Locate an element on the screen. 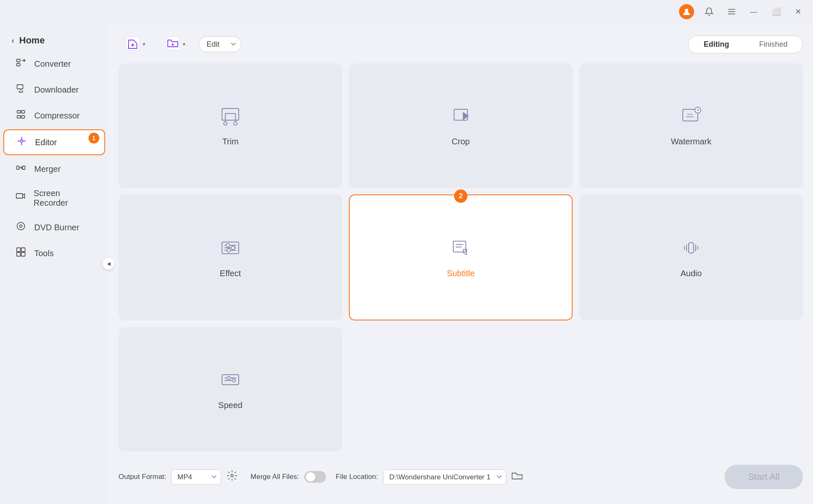 Image resolution: width=813 pixels, height=504 pixels. tab-finished: Finished is located at coordinates (773, 44).